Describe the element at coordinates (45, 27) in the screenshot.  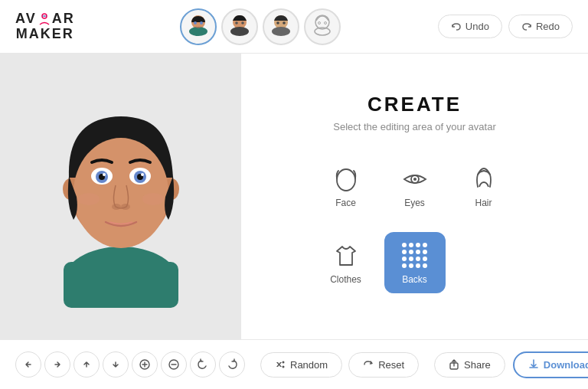
I see `app-logo: AV AR MAKER` at that location.